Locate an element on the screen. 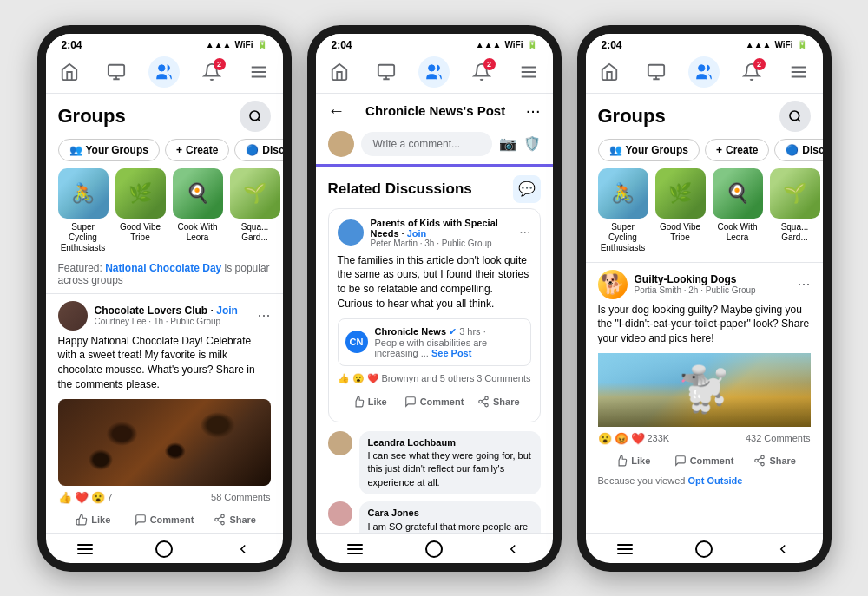  groups-header-right: Groups is located at coordinates (705, 115).